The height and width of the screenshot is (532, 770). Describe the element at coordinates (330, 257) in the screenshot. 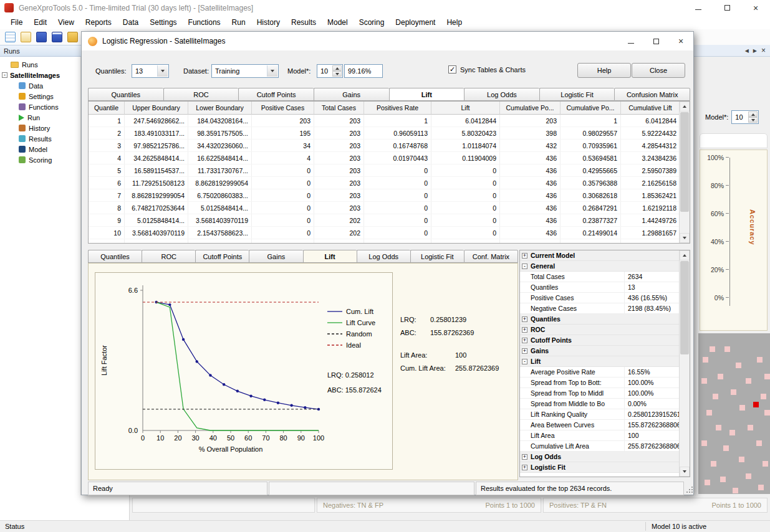

I see `chart-tab-lift: Lift` at that location.